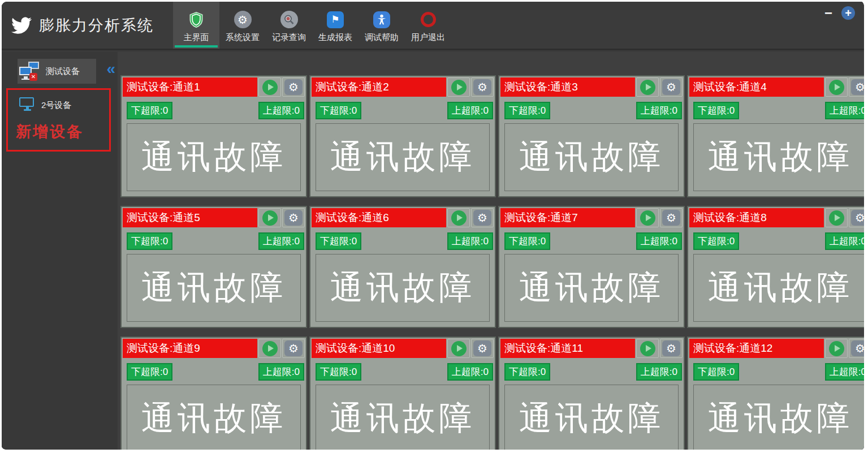  I want to click on sidebar-item-device-2: 2号设备, so click(61, 105).